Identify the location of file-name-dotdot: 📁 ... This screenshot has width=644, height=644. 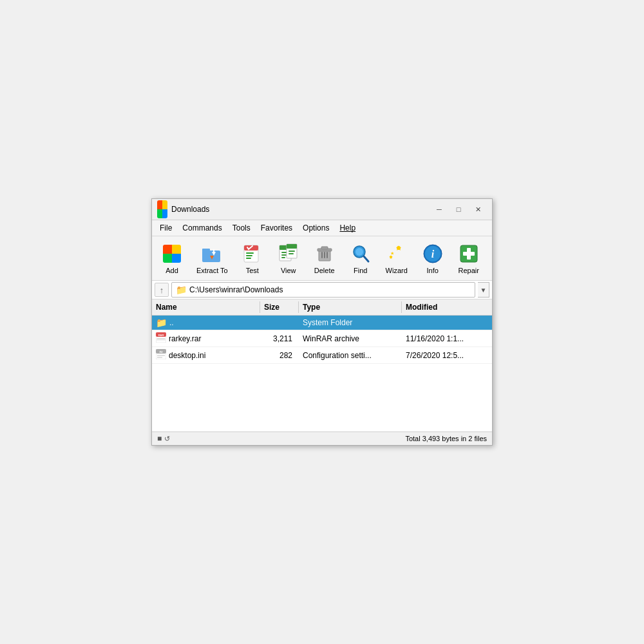
(206, 323).